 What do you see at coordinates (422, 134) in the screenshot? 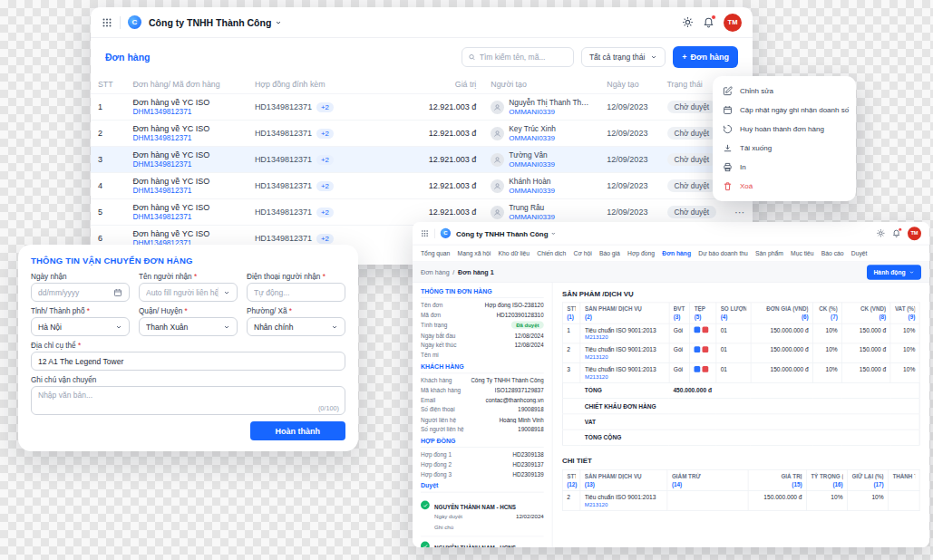
I see `table-row: 2 Đơn hàng về YC ISO DHM1349812371 HD134…` at bounding box center [422, 134].